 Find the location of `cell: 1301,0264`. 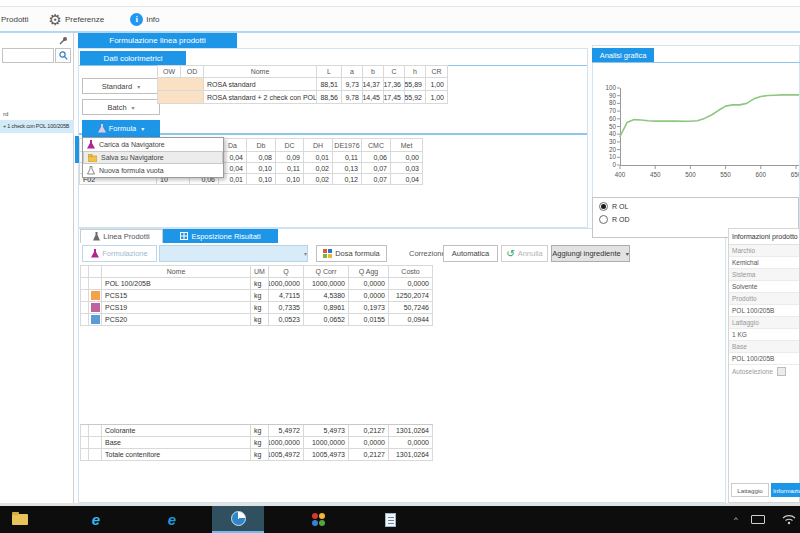

cell: 1301,0264 is located at coordinates (411, 431).